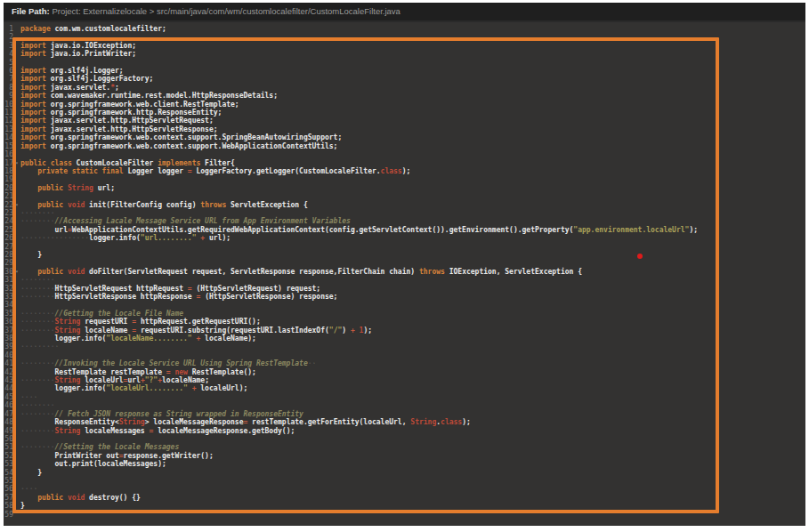 This screenshot has height=532, width=809. What do you see at coordinates (404, 180) in the screenshot?
I see `code-line: 19` at bounding box center [404, 180].